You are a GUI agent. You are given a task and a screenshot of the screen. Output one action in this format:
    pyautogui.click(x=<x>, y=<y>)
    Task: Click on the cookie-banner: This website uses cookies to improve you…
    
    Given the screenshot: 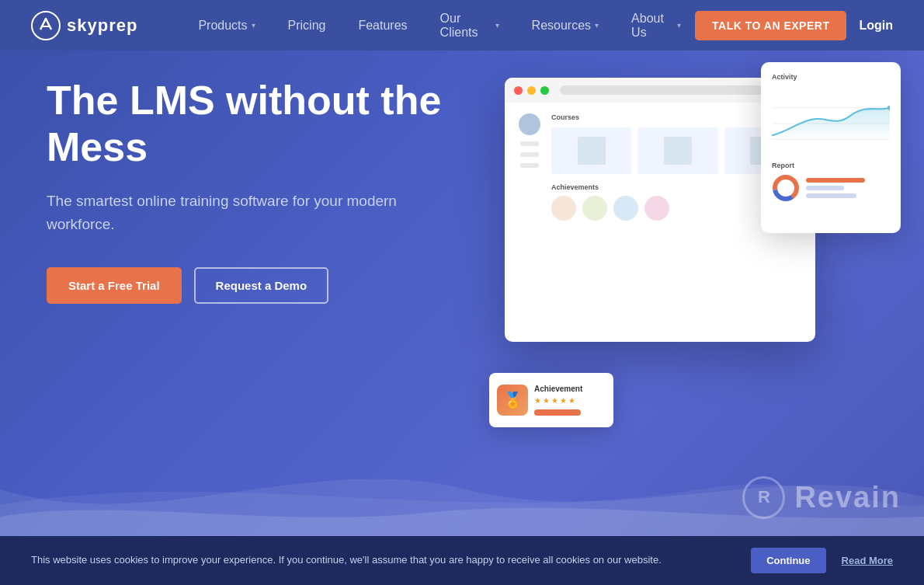 What is the action you would take?
    pyautogui.click(x=462, y=561)
    